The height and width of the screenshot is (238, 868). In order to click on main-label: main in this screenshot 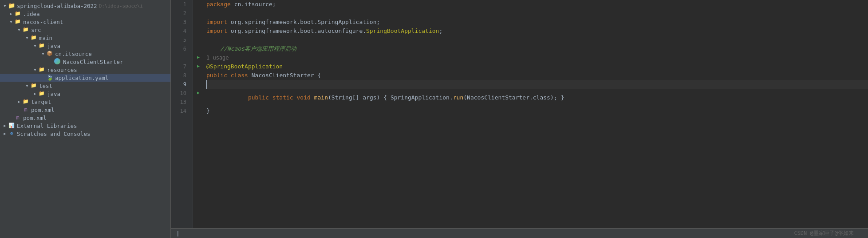, I will do `click(46, 38)`.